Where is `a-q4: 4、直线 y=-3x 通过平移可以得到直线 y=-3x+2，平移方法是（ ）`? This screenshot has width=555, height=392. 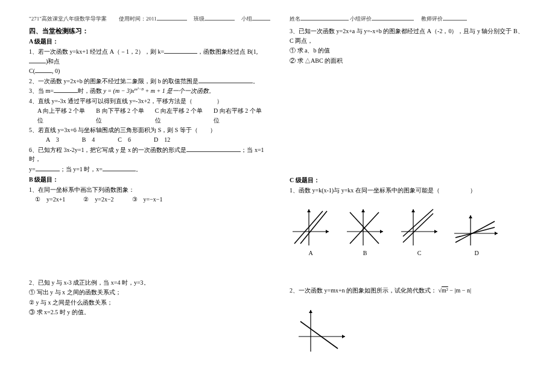 a-q4: 4、直线 y=-3x 通过平移可以得到直线 y=-3x+2，平移方法是（ ） is located at coordinates (147, 101).